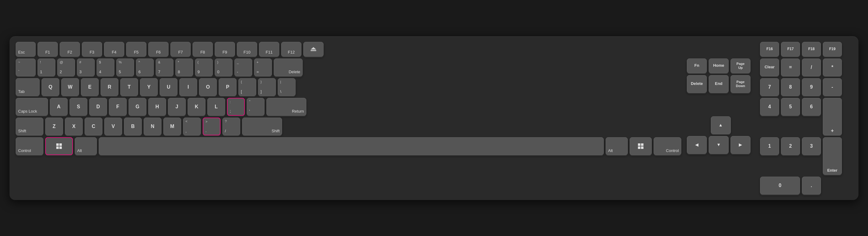 This screenshot has height=236, width=868. I want to click on key-f16: F16, so click(770, 49).